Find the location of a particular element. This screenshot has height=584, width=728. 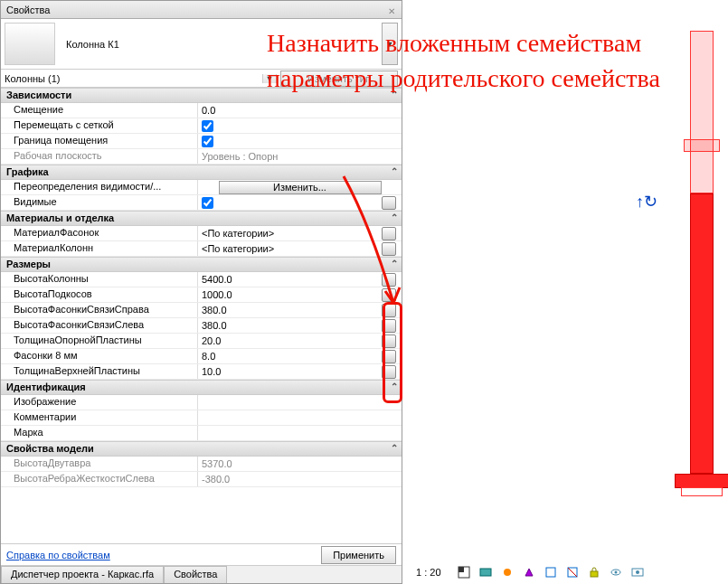

property-label: Марка is located at coordinates (99, 433).